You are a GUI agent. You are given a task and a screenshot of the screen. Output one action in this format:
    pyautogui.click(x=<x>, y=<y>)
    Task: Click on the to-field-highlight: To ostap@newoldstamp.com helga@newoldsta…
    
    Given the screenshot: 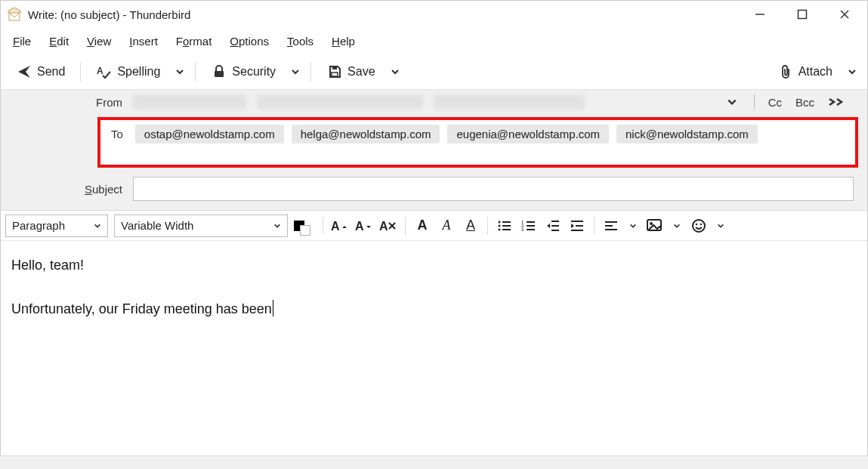 What is the action you would take?
    pyautogui.click(x=477, y=142)
    